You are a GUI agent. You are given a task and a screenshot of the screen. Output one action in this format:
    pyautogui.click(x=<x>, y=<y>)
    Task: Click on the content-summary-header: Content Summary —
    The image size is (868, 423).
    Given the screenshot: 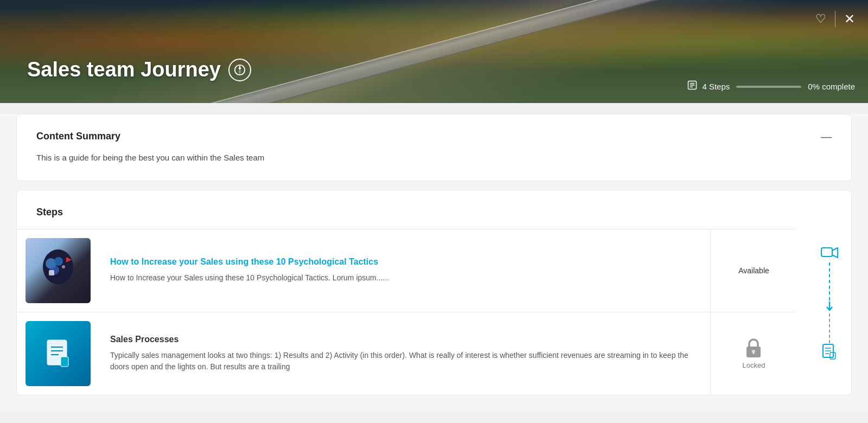 What is the action you would take?
    pyautogui.click(x=434, y=137)
    